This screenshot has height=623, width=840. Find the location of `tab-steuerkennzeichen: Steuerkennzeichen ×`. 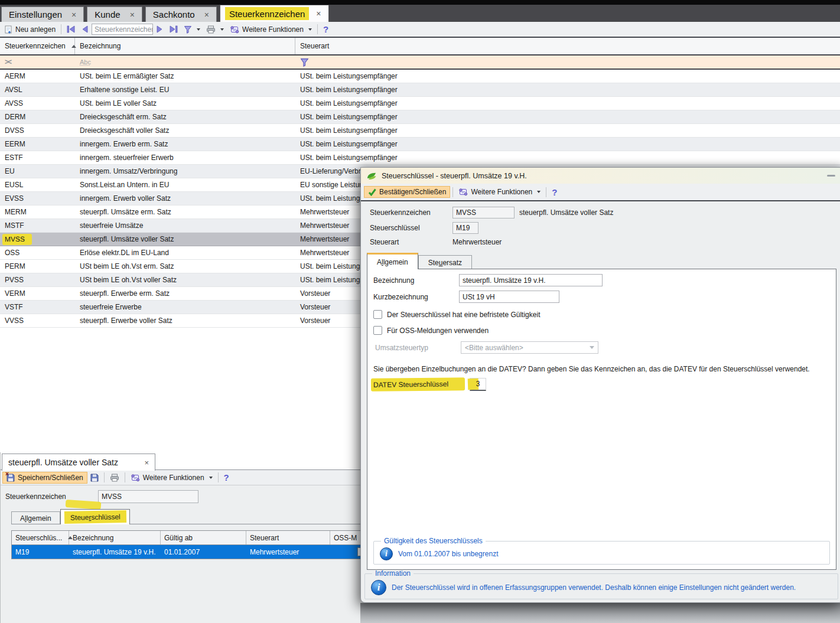

tab-steuerkennzeichen: Steuerkennzeichen × is located at coordinates (274, 13).